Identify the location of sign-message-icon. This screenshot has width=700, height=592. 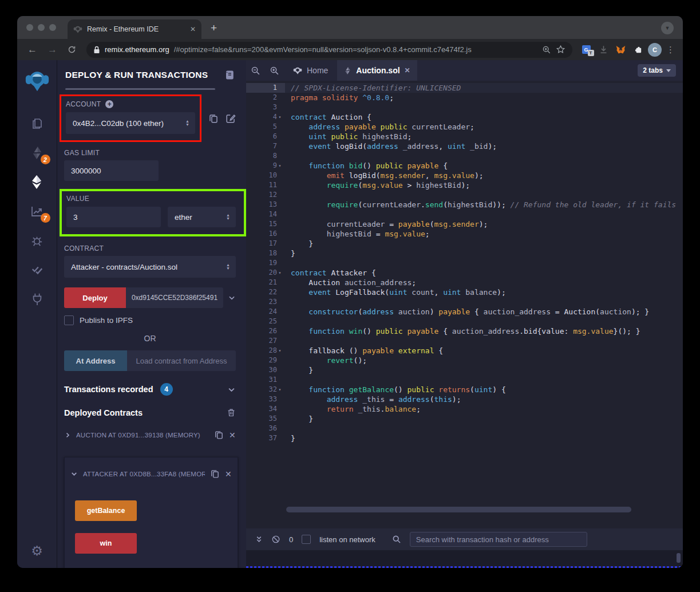
(231, 119).